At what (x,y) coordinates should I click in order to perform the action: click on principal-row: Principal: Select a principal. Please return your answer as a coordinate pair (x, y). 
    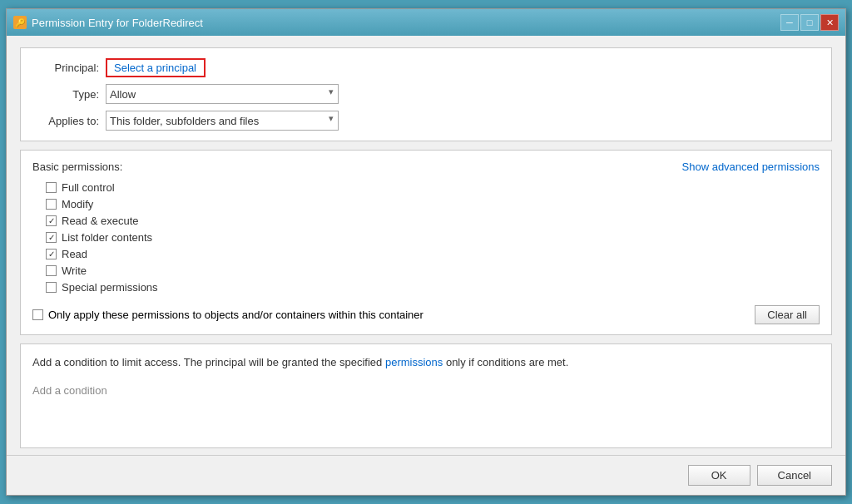
    Looking at the image, I should click on (426, 68).